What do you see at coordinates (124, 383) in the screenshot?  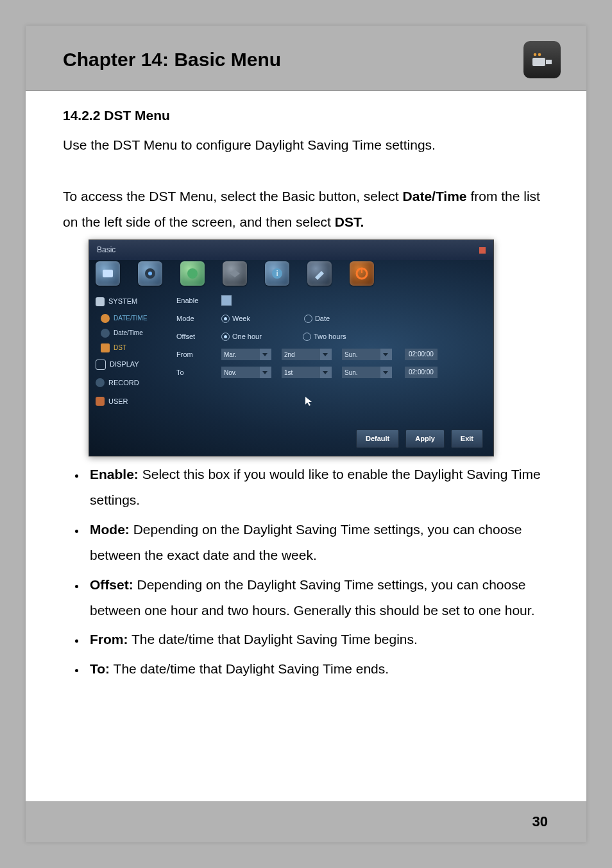 I see `sidebar-label-record: RECORD` at bounding box center [124, 383].